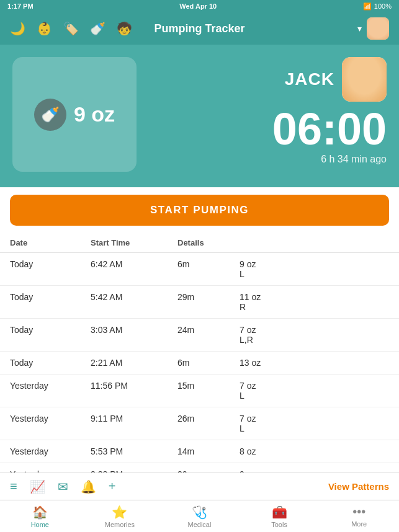 This screenshot has height=532, width=399. What do you see at coordinates (208, 423) in the screenshot?
I see `row-duration: 26m` at bounding box center [208, 423].